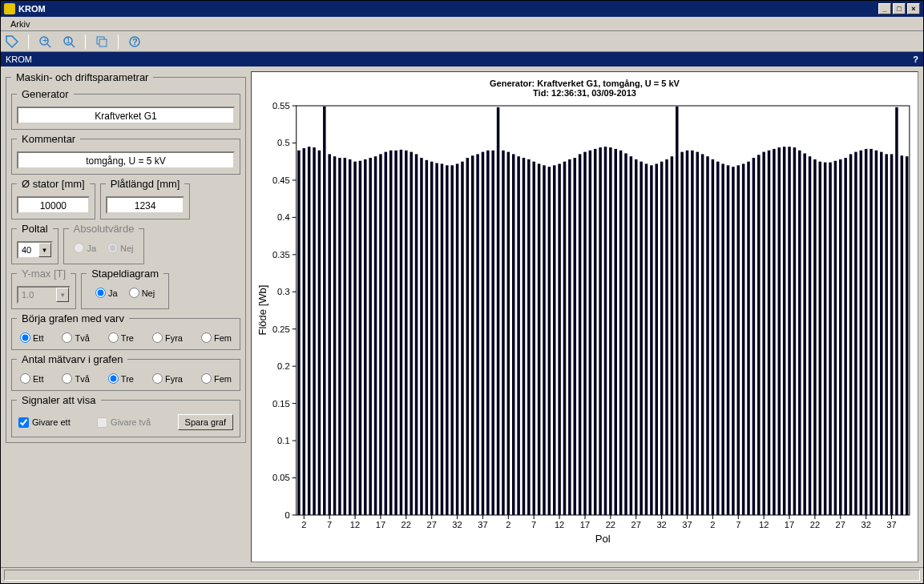 Image resolution: width=924 pixels, height=584 pixels. What do you see at coordinates (899, 9) in the screenshot?
I see `maximize-button: □` at bounding box center [899, 9].